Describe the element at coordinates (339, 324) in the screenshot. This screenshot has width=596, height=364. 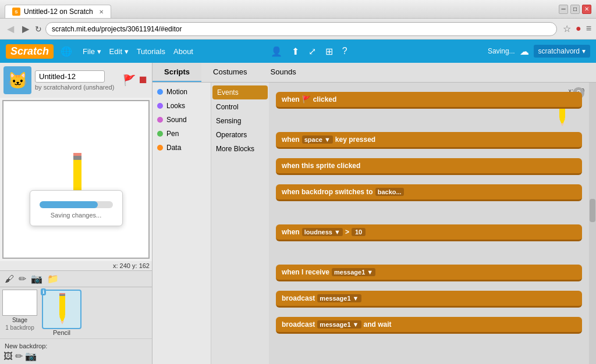
I see `block-broadcast-wait-dropdown: message1 ▼` at that location.